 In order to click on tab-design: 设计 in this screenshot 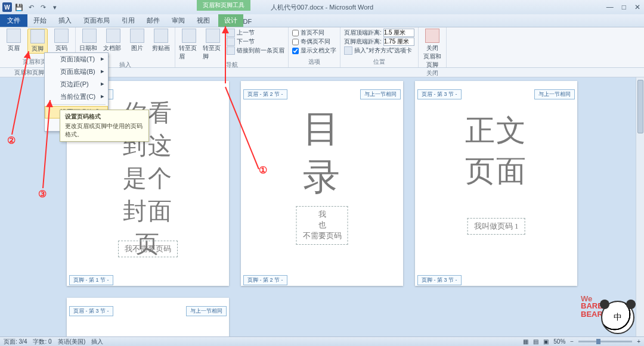, I will do `click(231, 20)`.